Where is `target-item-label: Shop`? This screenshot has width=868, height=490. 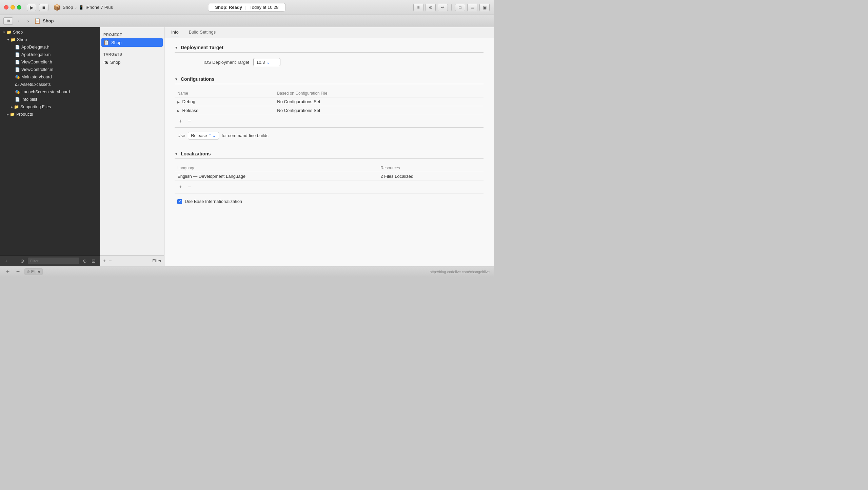
target-item-label: Shop is located at coordinates (115, 62).